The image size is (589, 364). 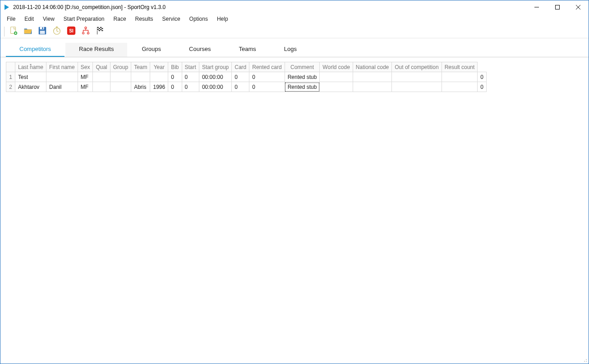 I want to click on col-sex: Sex, so click(x=85, y=67).